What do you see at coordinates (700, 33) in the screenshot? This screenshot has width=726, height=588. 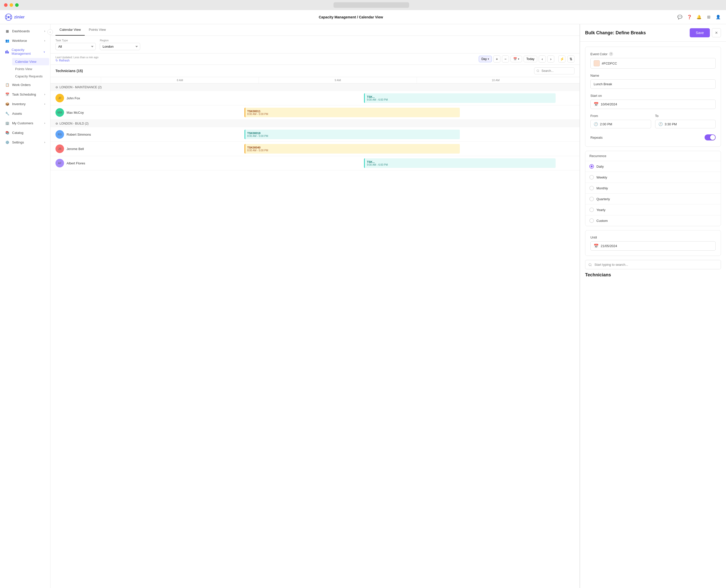 I see `save-button: Save` at bounding box center [700, 33].